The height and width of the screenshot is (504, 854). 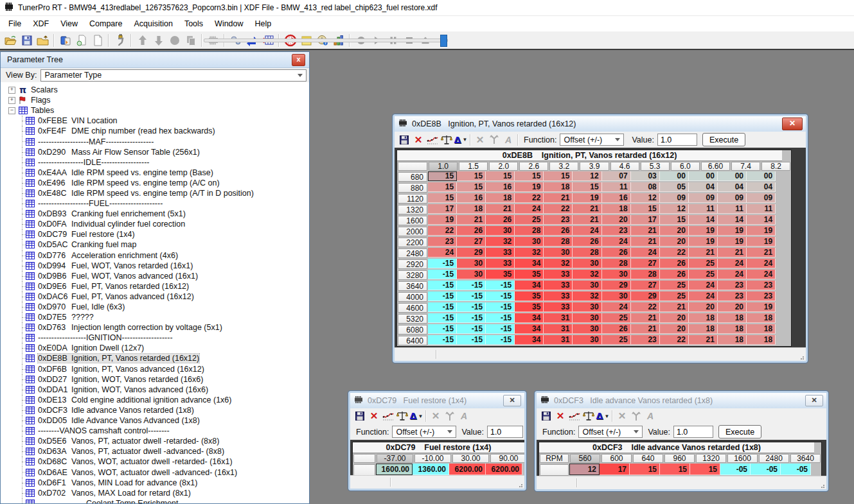 What do you see at coordinates (733, 220) in the screenshot?
I see `de8b-cell: 14` at bounding box center [733, 220].